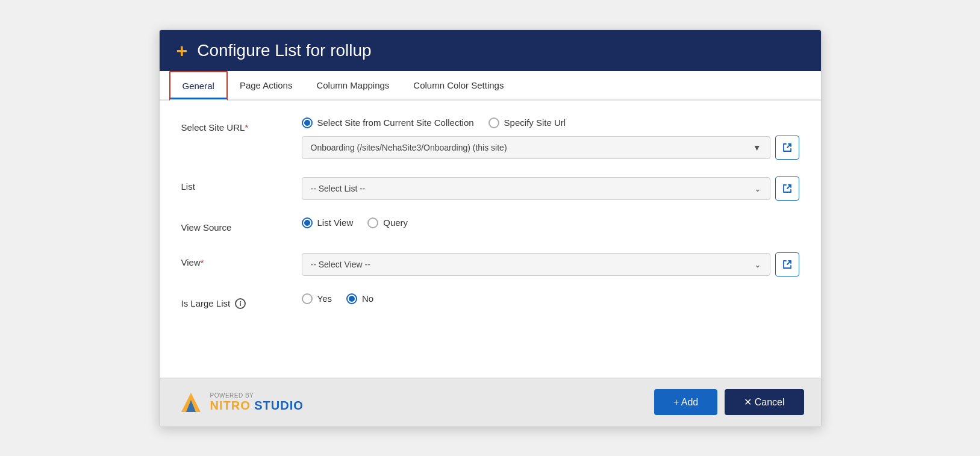 The image size is (980, 456). What do you see at coordinates (317, 299) in the screenshot?
I see `radio-yes: Yes` at bounding box center [317, 299].